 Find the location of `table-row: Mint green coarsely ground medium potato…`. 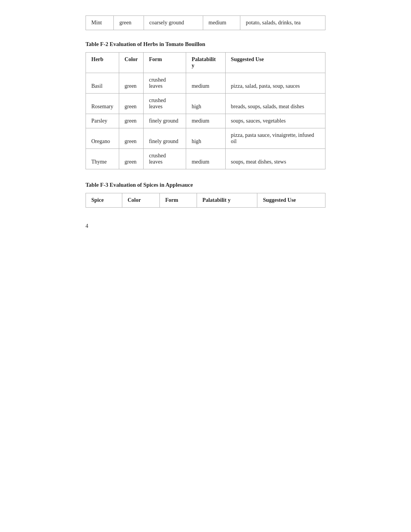

table-row: Mint green coarsely ground medium potato… is located at coordinates (206, 23).